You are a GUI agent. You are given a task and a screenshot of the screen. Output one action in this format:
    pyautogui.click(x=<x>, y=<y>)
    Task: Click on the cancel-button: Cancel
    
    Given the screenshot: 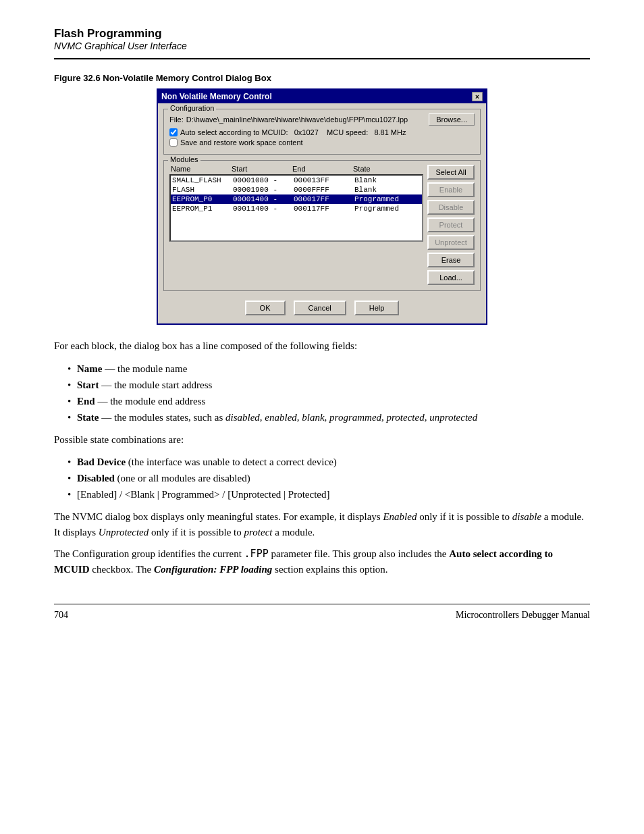 What is the action you would take?
    pyautogui.click(x=320, y=308)
    